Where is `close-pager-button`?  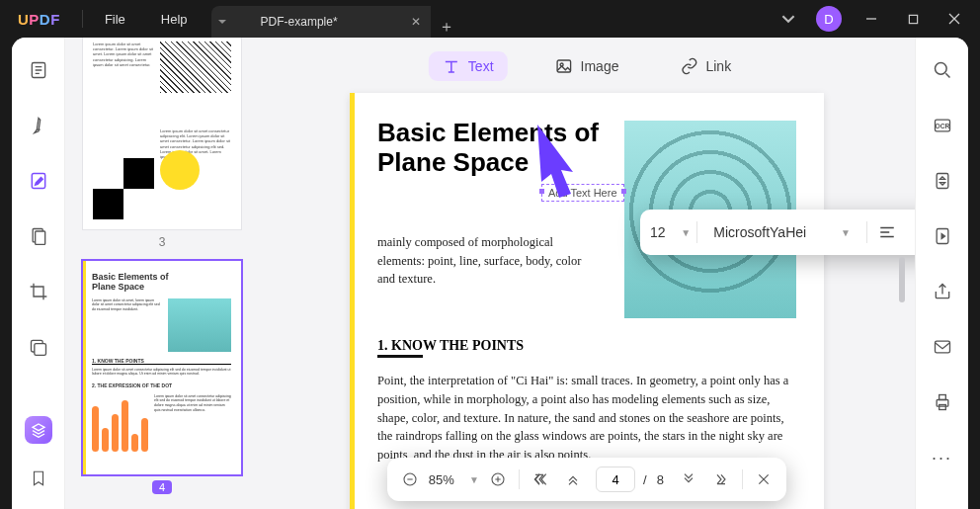 close-pager-button is located at coordinates (764, 479).